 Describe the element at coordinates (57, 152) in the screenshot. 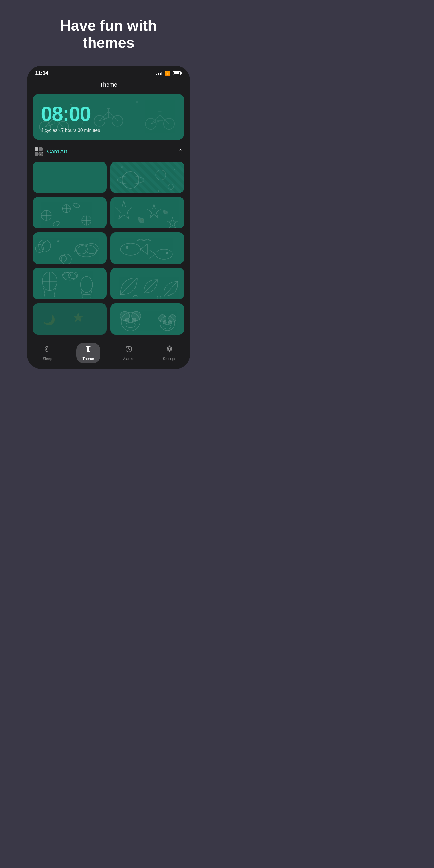

I see `card-art-label: Card Art` at that location.